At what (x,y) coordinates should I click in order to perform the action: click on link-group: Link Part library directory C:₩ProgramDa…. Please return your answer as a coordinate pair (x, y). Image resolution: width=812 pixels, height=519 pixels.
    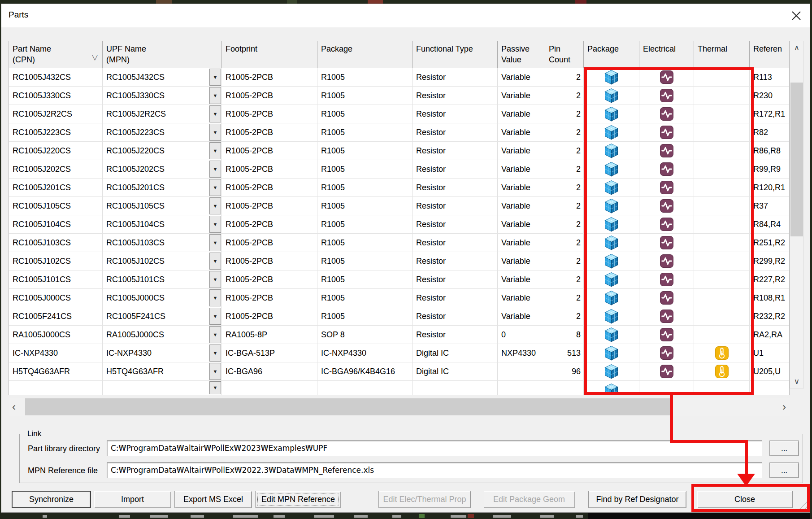
    Looking at the image, I should click on (411, 458).